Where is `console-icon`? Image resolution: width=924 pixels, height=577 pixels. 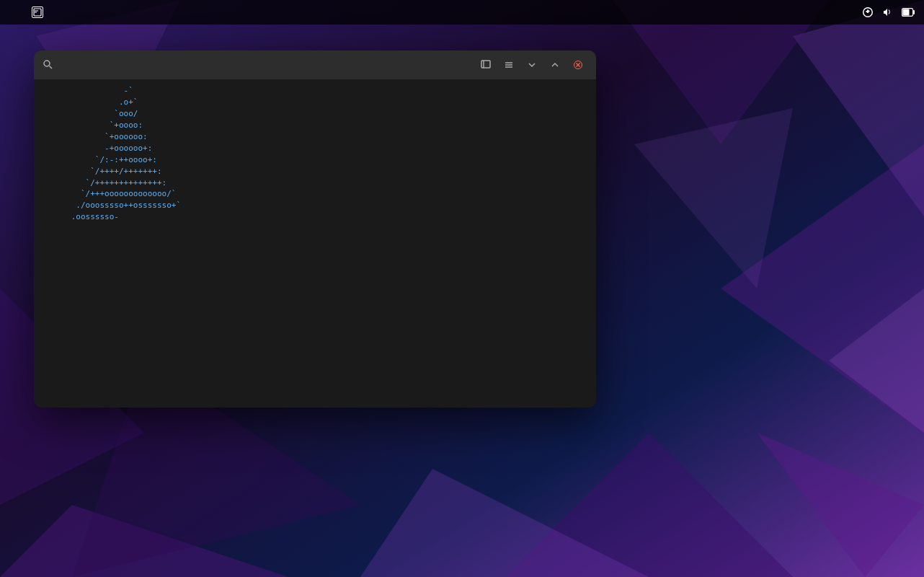
console-icon is located at coordinates (37, 12).